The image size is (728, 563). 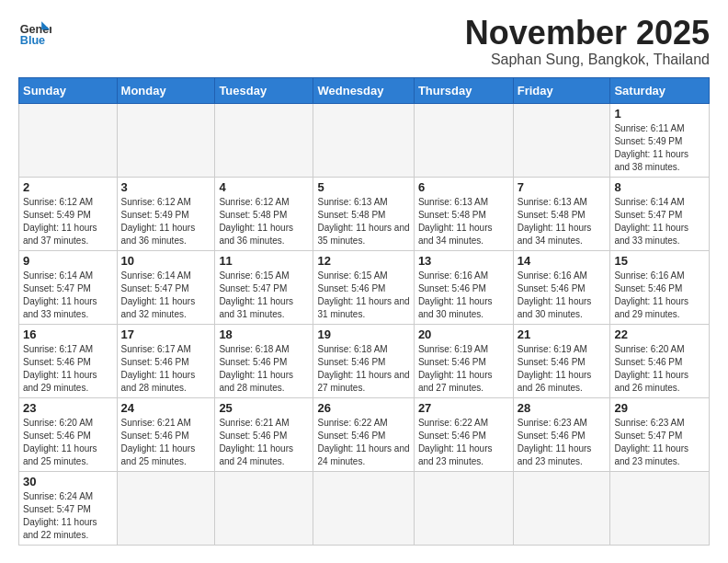 I want to click on calendar-day-header: Saturday, so click(x=660, y=90).